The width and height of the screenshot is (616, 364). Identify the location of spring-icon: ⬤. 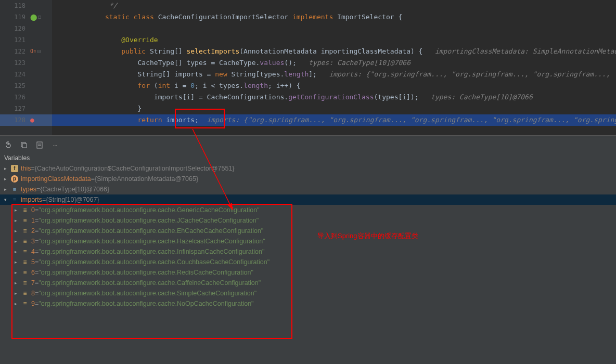
(33, 17).